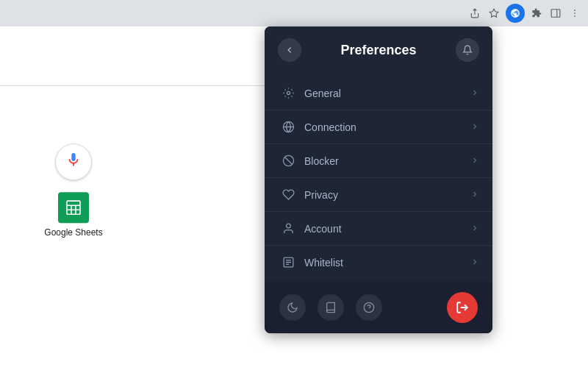  What do you see at coordinates (379, 127) in the screenshot?
I see `pref-item-connection: Connection` at bounding box center [379, 127].